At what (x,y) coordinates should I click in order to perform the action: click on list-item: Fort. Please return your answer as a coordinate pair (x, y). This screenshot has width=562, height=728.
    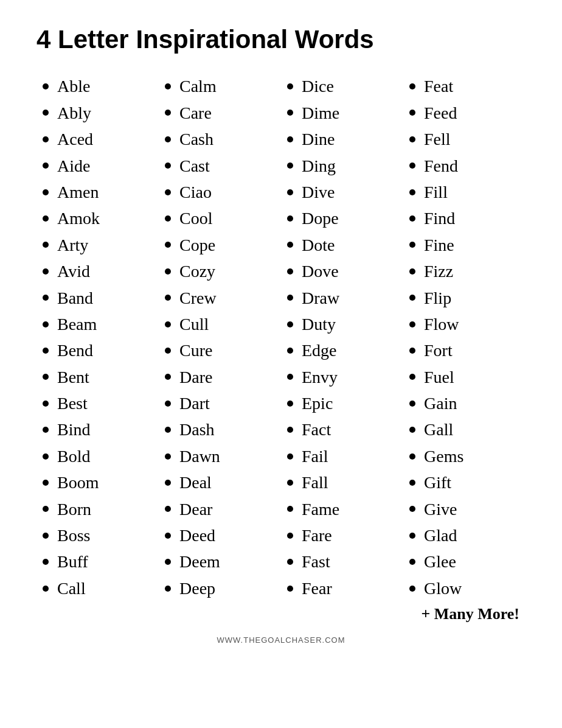
    Looking at the image, I should click on (465, 351).